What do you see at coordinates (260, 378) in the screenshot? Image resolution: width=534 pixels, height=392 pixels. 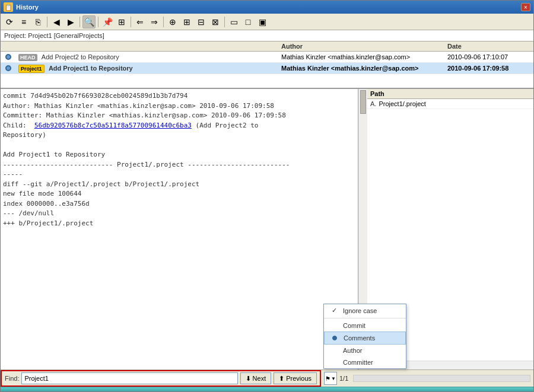 I see `next-label: Next` at bounding box center [260, 378].